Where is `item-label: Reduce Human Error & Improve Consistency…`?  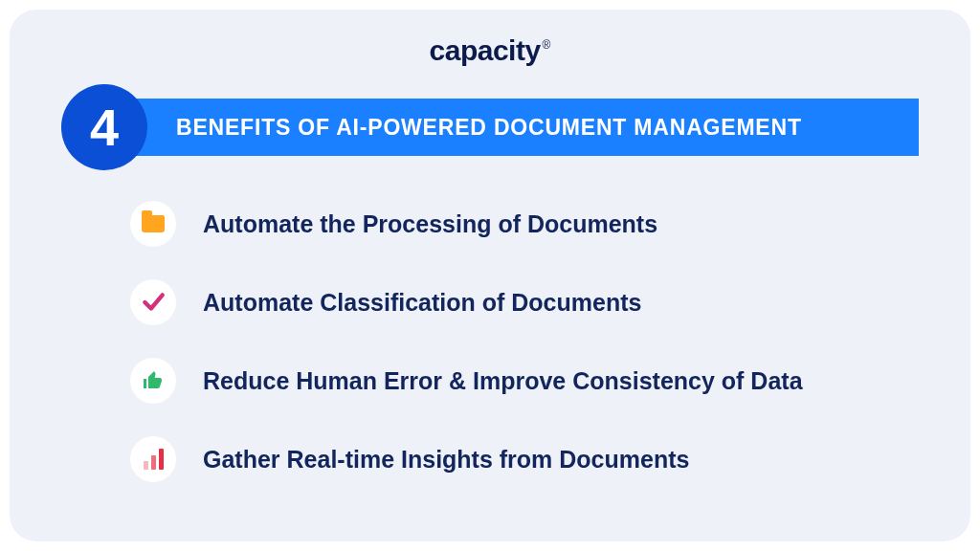 item-label: Reduce Human Error & Improve Consistency… is located at coordinates (503, 381).